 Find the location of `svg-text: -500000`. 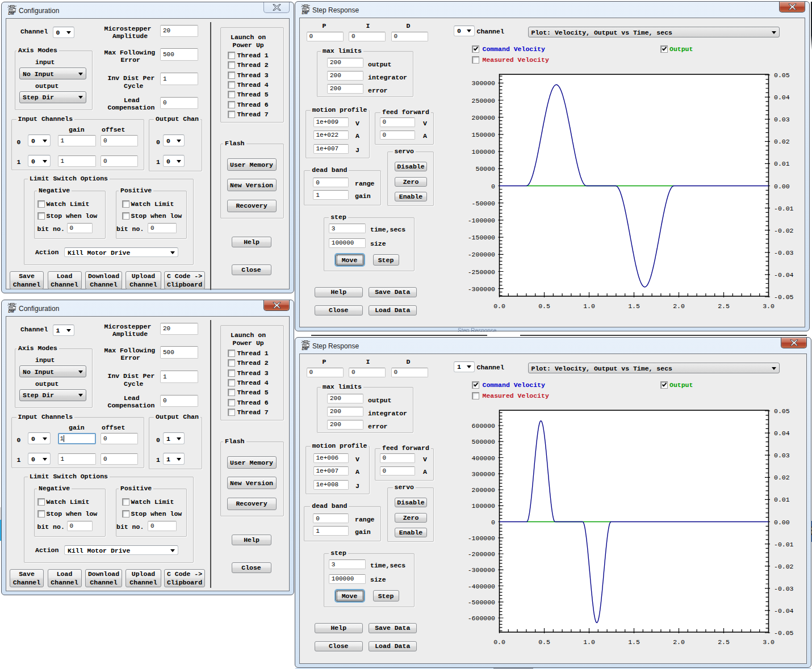

svg-text: -500000 is located at coordinates (482, 603).